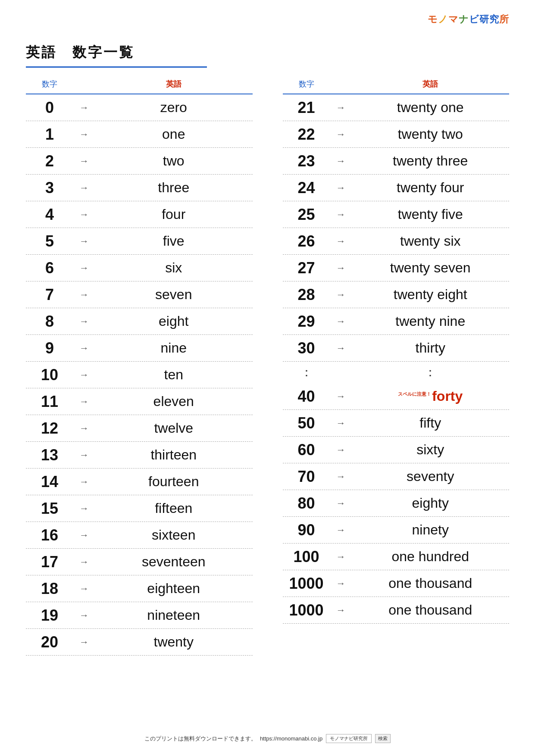 This screenshot has height=756, width=535. Describe the element at coordinates (307, 161) in the screenshot. I see `right-cell-num-2: 23` at that location.